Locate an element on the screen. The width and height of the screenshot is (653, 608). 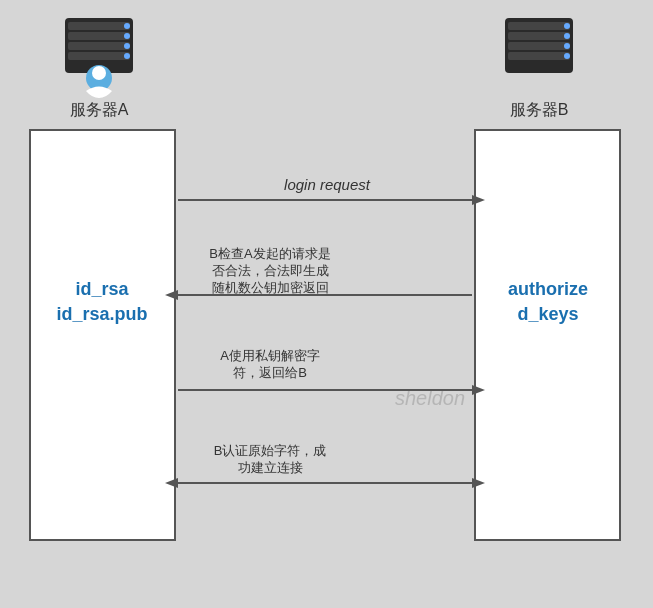
svg-text: 功建立连接 is located at coordinates (270, 468).